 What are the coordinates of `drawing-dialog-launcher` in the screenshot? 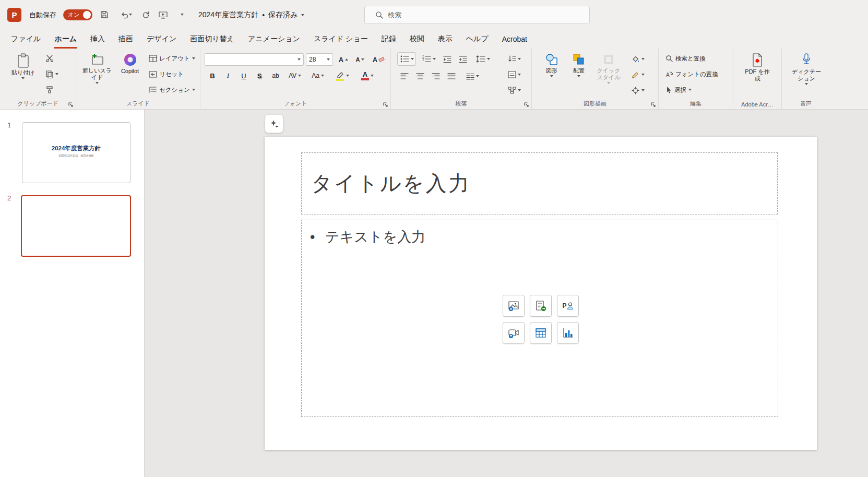 It's located at (653, 104).